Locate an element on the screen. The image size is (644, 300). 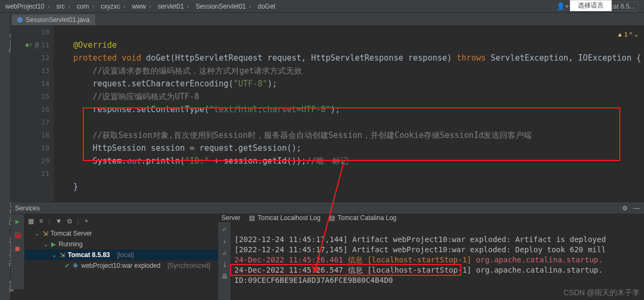
services-titlebar: Services ⚙ — is located at coordinates (327, 208).